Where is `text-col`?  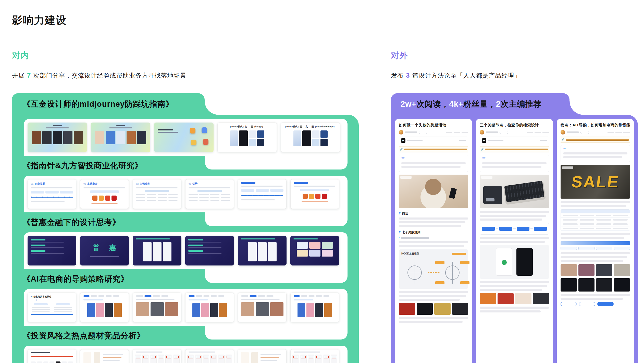 text-col is located at coordinates (272, 357).